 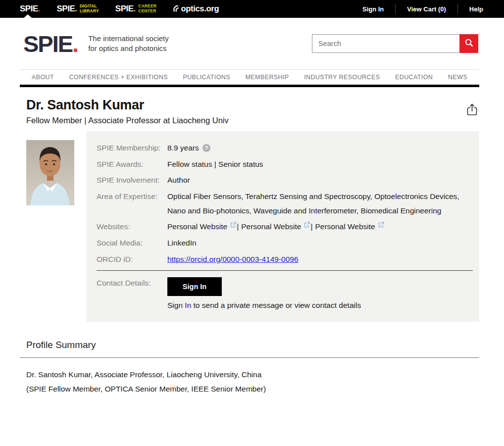 What do you see at coordinates (233, 259) in the screenshot?
I see `orcid-link: https://orcid.org/0000-0003-4149-0096` at bounding box center [233, 259].